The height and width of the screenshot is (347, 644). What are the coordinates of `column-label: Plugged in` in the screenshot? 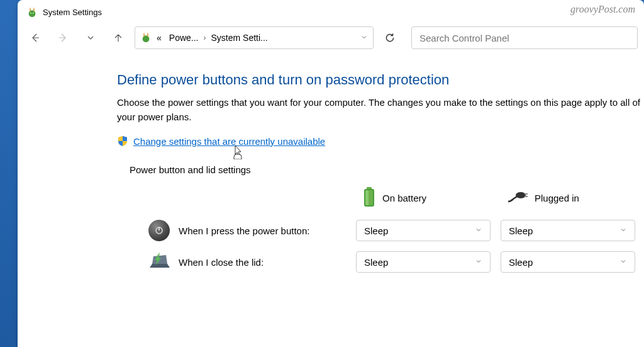 It's located at (557, 198).